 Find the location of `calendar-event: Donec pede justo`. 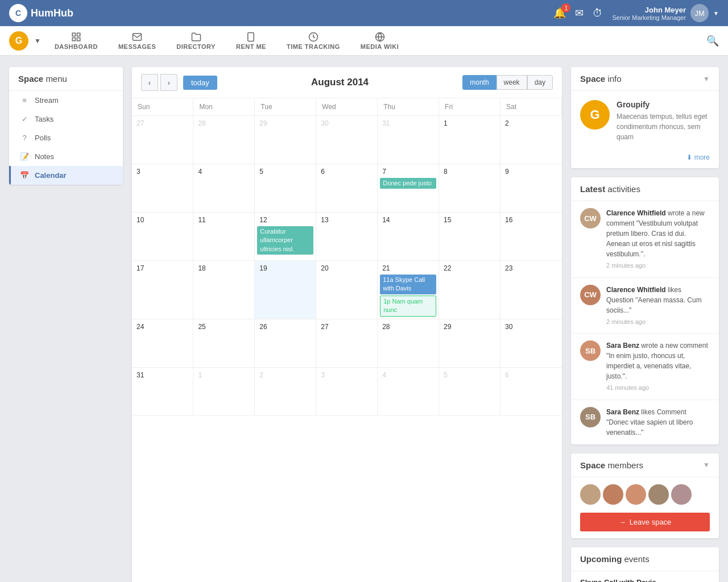

calendar-event: Donec pede justo is located at coordinates (408, 183).